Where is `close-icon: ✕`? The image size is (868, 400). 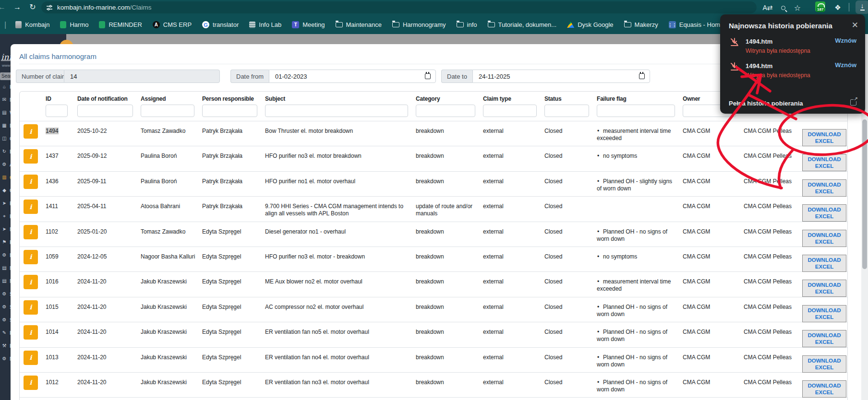 close-icon: ✕ is located at coordinates (855, 25).